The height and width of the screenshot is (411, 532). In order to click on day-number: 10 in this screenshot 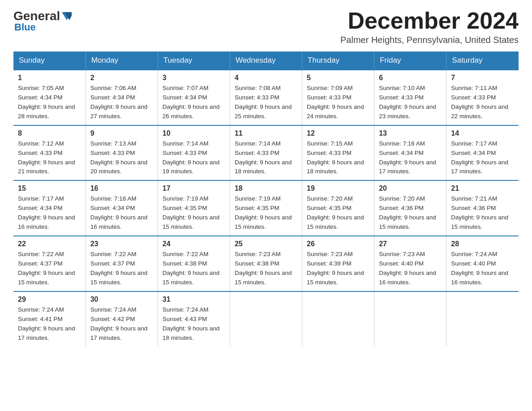, I will do `click(194, 133)`.